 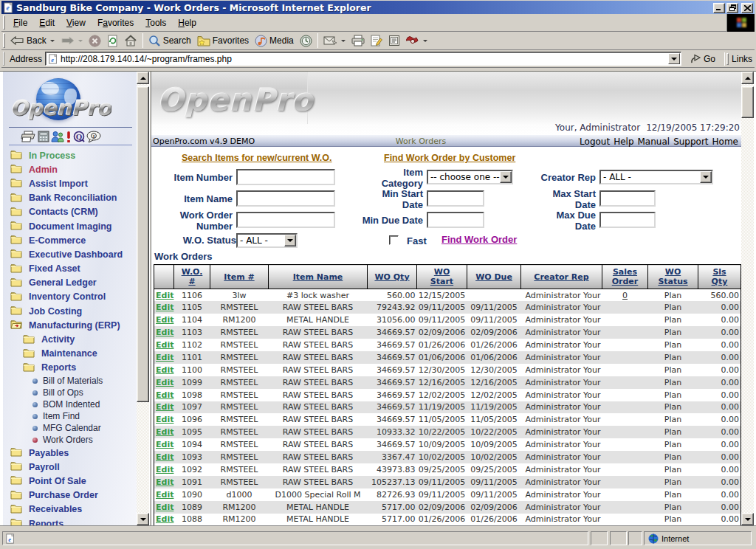 I want to click on menu-edit: Edit, so click(x=47, y=23).